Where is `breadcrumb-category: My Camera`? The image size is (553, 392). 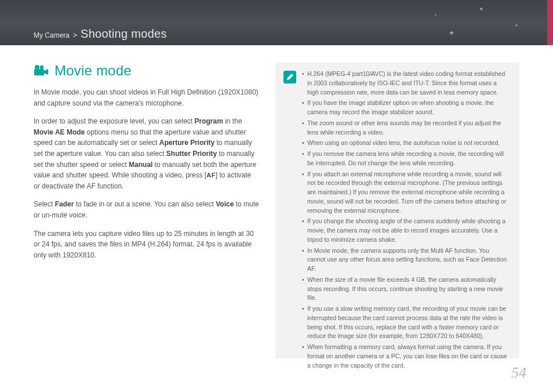 breadcrumb-category: My Camera is located at coordinates (52, 35).